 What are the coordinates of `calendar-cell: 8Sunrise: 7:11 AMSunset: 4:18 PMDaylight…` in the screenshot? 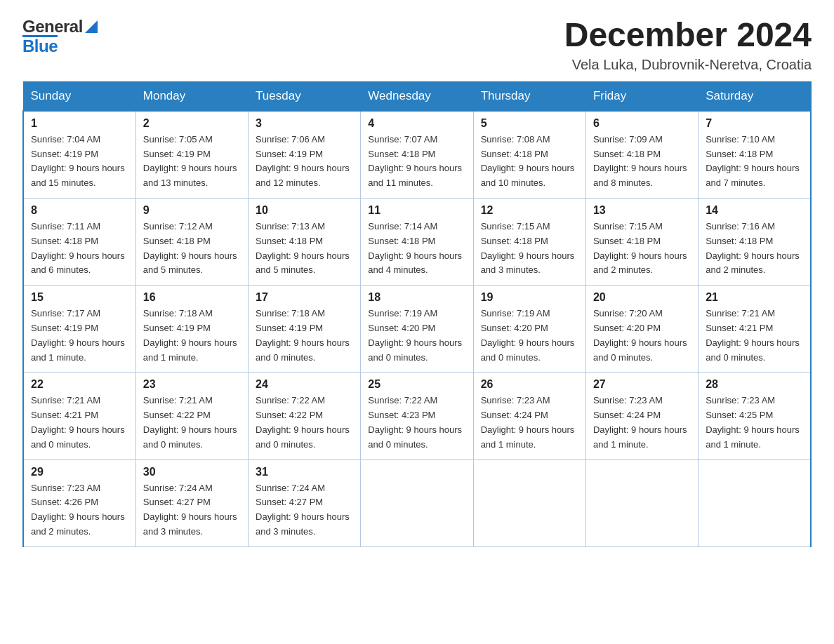 It's located at (79, 241).